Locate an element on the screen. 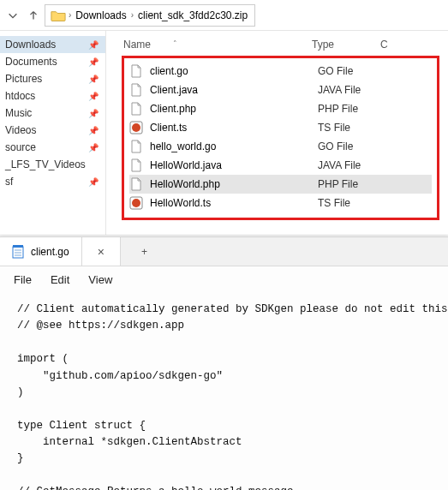 This screenshot has width=448, height=490. file-row: Client.javaJAVA File is located at coordinates (281, 90).